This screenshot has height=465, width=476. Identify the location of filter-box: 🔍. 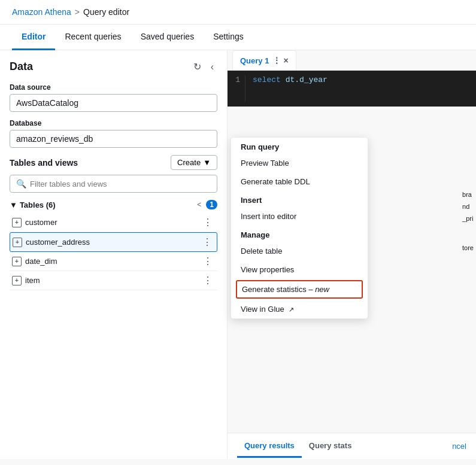
(114, 184).